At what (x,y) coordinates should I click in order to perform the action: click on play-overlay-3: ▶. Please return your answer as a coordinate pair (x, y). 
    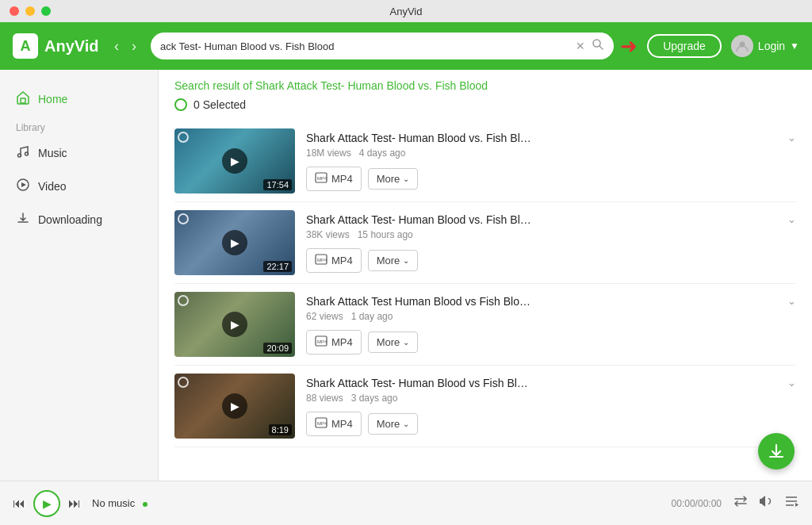
    Looking at the image, I should click on (235, 406).